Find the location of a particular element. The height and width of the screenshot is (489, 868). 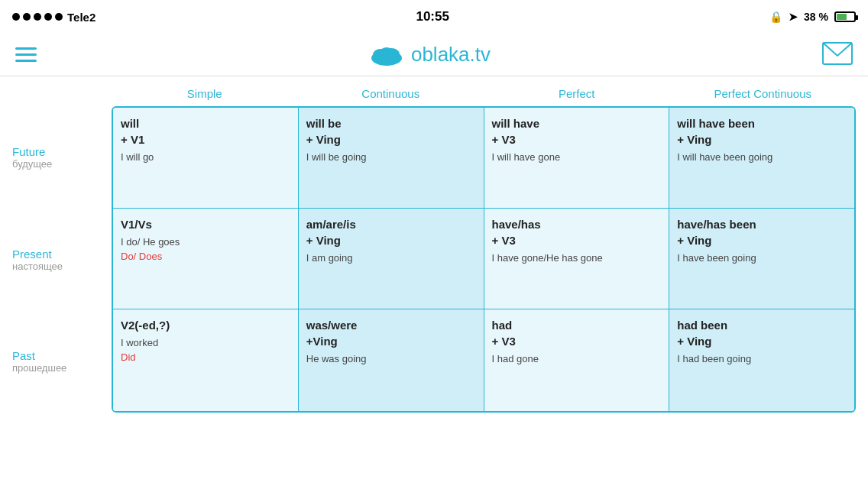

row-label-past: Past прошедшее is located at coordinates (62, 361).